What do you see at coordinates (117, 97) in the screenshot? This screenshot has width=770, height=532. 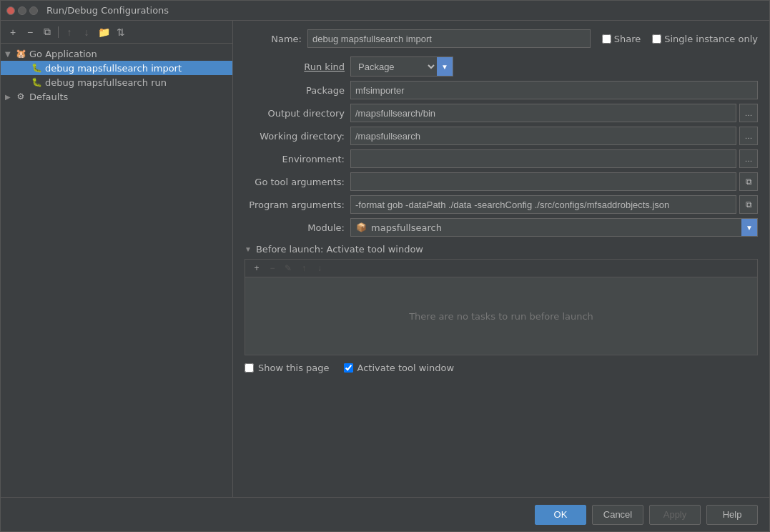 I see `tree-defaults-group: ▶ ⚙ Defaults` at bounding box center [117, 97].